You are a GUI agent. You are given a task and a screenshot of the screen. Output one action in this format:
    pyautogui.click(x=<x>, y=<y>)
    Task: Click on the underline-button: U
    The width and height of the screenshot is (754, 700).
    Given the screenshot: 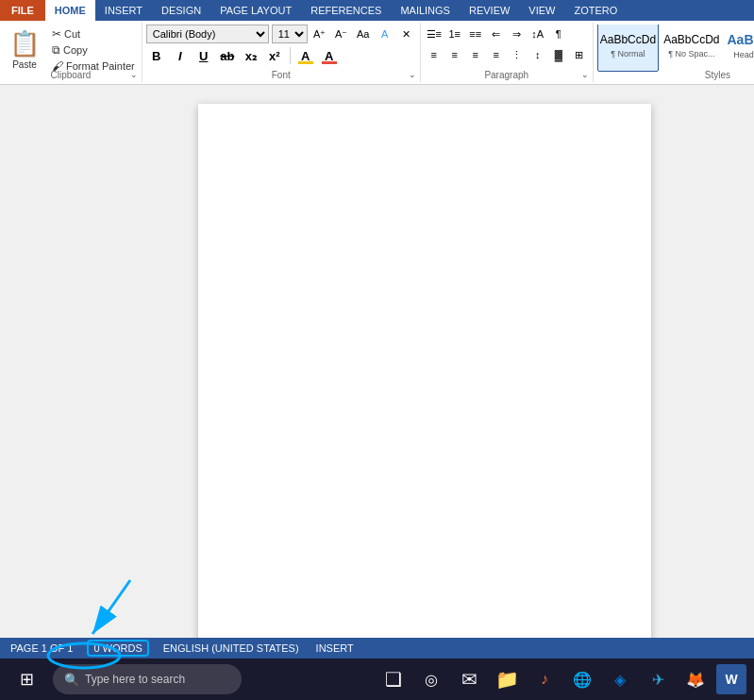 What is the action you would take?
    pyautogui.click(x=204, y=56)
    